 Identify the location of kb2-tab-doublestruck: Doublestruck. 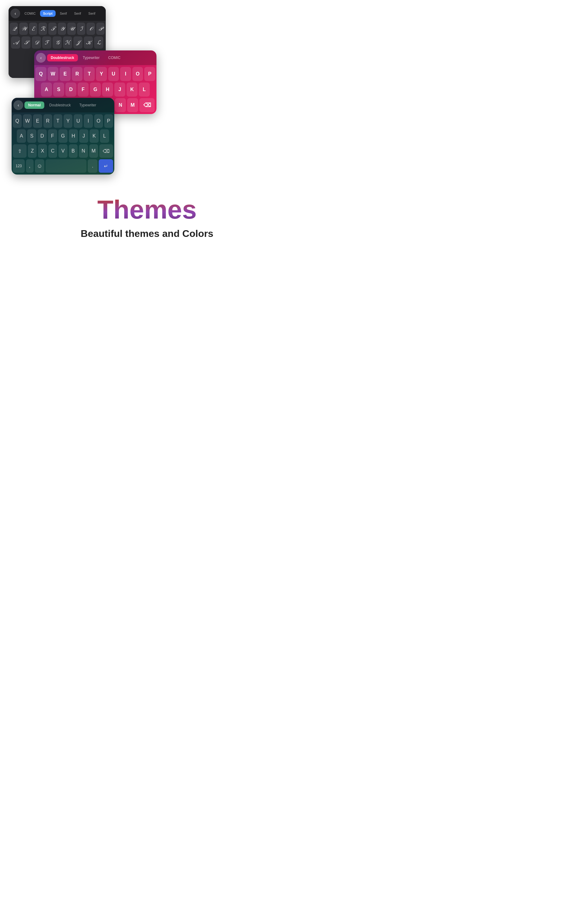
(63, 58).